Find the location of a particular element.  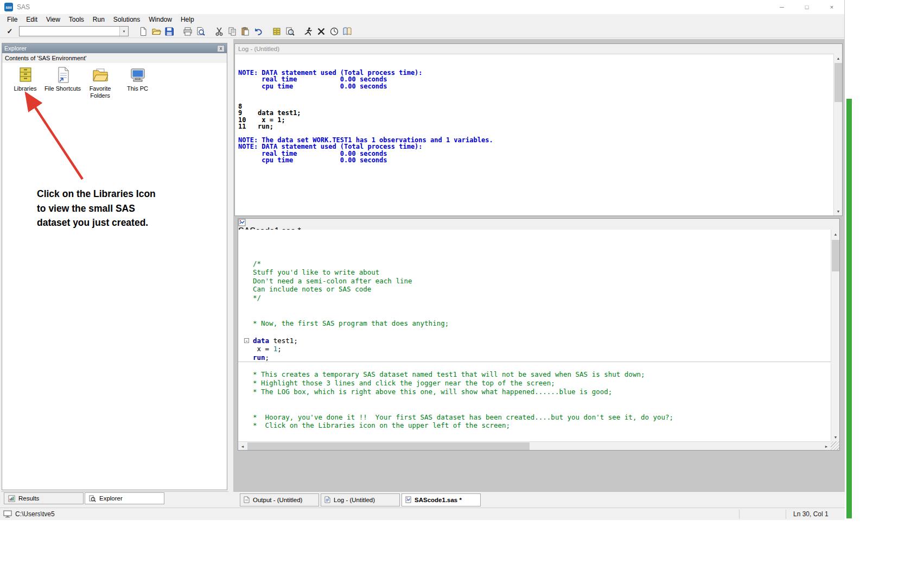

editor-horizontal-scrollbar: ◄ ► is located at coordinates (534, 446).